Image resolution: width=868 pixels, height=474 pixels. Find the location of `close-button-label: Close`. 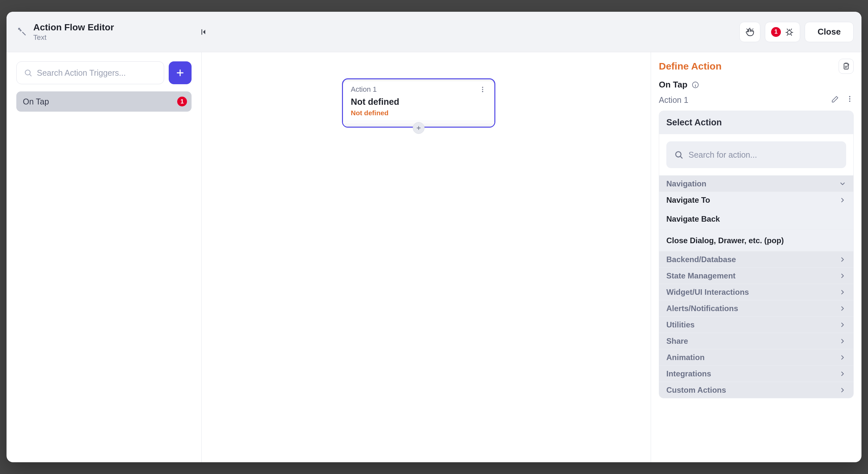

close-button-label: Close is located at coordinates (830, 32).